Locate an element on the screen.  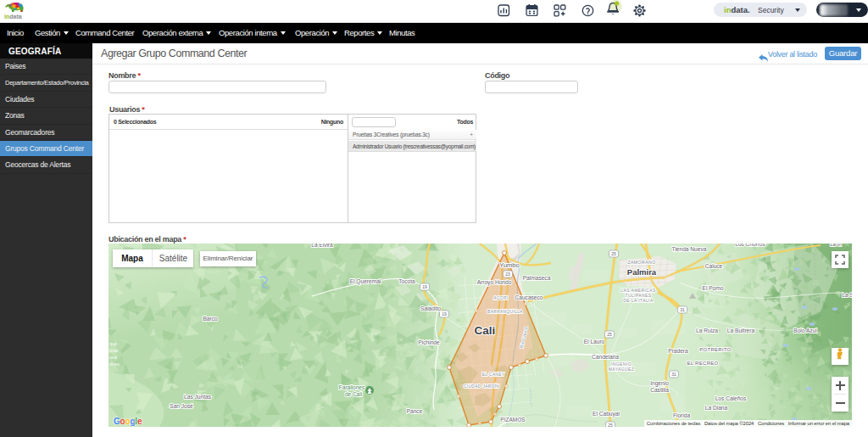
svg-text: Pichinde is located at coordinates (429, 343).